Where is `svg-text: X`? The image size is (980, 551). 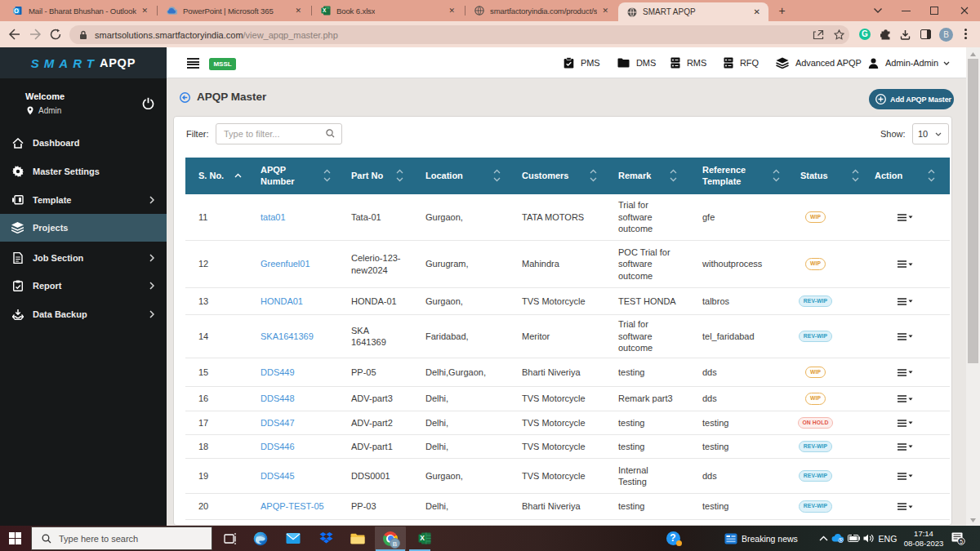 svg-text: X is located at coordinates (422, 538).